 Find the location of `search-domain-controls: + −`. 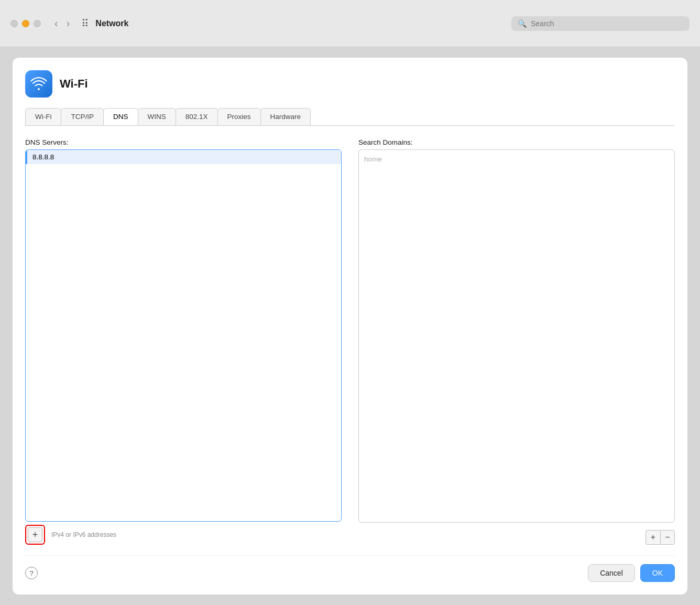

search-domain-controls: + − is located at coordinates (660, 537).